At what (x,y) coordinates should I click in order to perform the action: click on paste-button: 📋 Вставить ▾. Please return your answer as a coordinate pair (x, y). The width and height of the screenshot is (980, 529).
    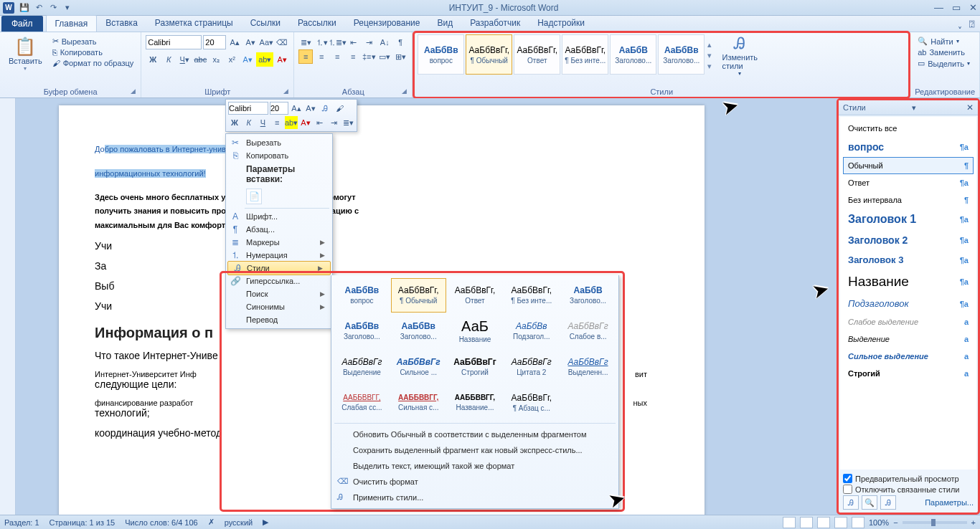
    Looking at the image, I should click on (26, 54).